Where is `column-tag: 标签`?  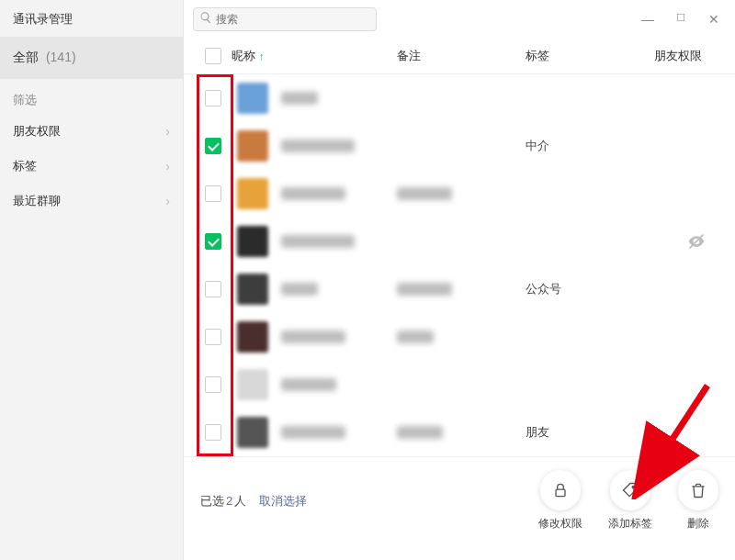 column-tag: 标签 is located at coordinates (590, 56).